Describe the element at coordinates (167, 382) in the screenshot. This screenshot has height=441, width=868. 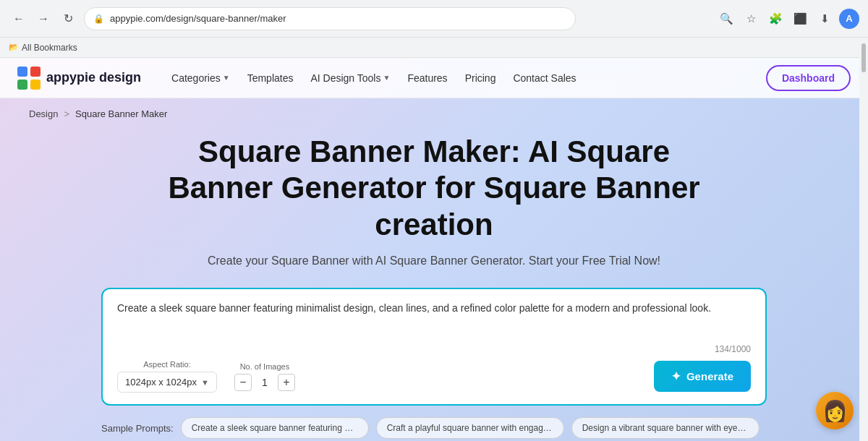
I see `aspect-ratio-select: 1024px x 1024px ▼` at that location.